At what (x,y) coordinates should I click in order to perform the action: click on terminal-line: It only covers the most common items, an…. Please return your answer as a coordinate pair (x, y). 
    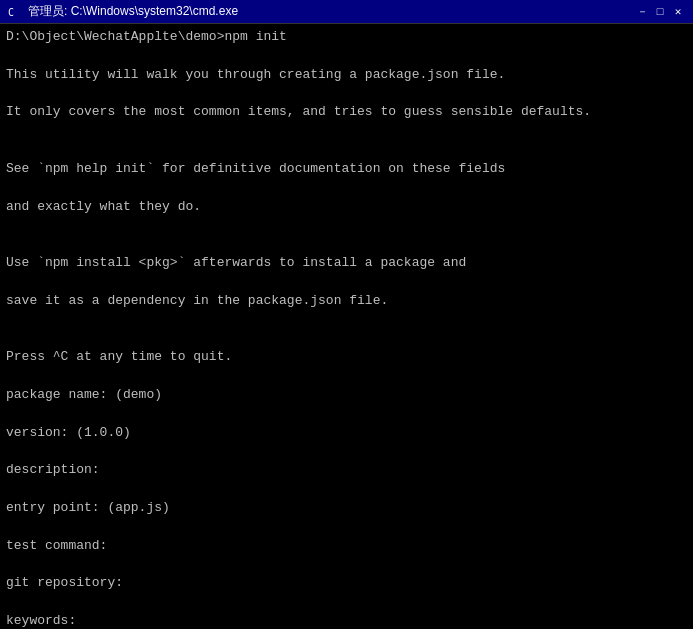
    Looking at the image, I should click on (346, 112).